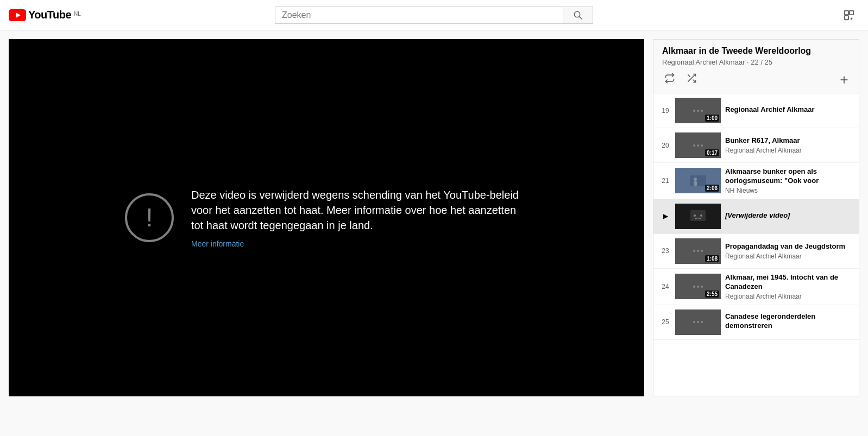 This screenshot has height=436, width=868. I want to click on search-area, so click(434, 15).